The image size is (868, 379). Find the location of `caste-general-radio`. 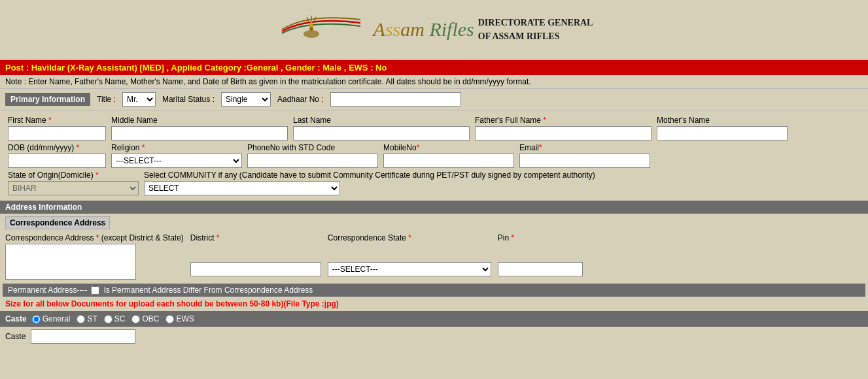

caste-general-radio is located at coordinates (37, 319).